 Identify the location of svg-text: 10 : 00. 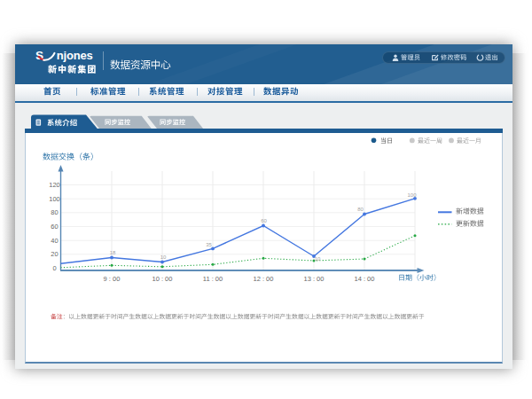
(163, 278).